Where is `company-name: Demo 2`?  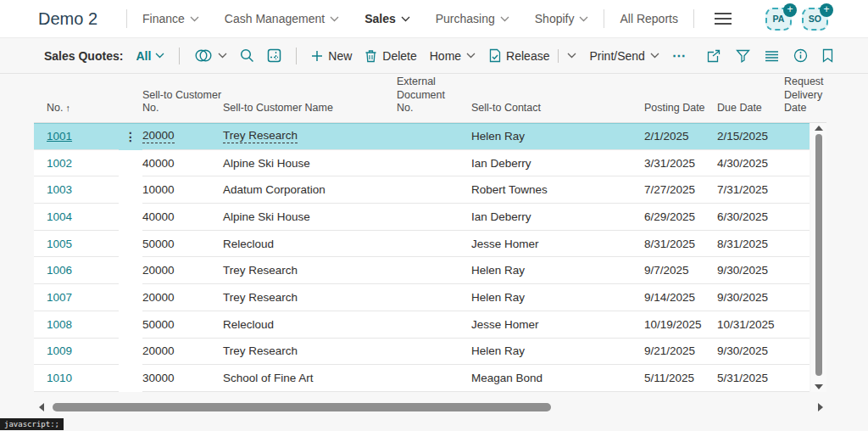 company-name: Demo 2 is located at coordinates (68, 19).